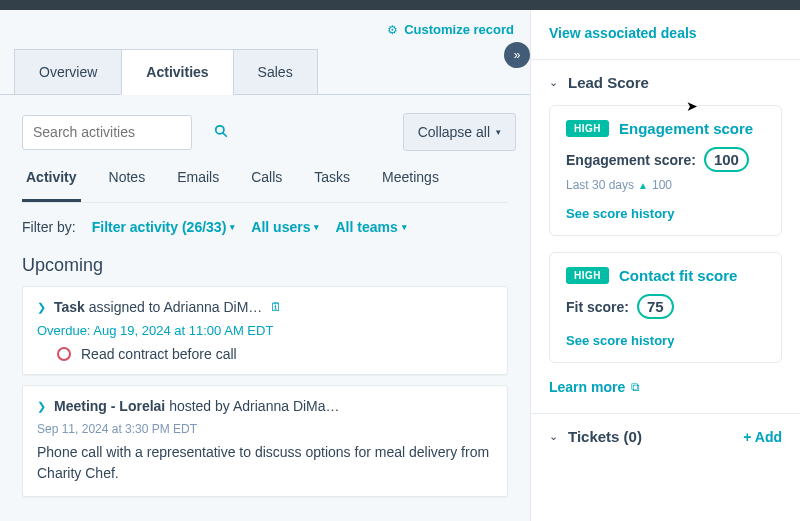 This screenshot has height=521, width=800. Describe the element at coordinates (177, 72) in the screenshot. I see `tab-activities: Activities` at that location.